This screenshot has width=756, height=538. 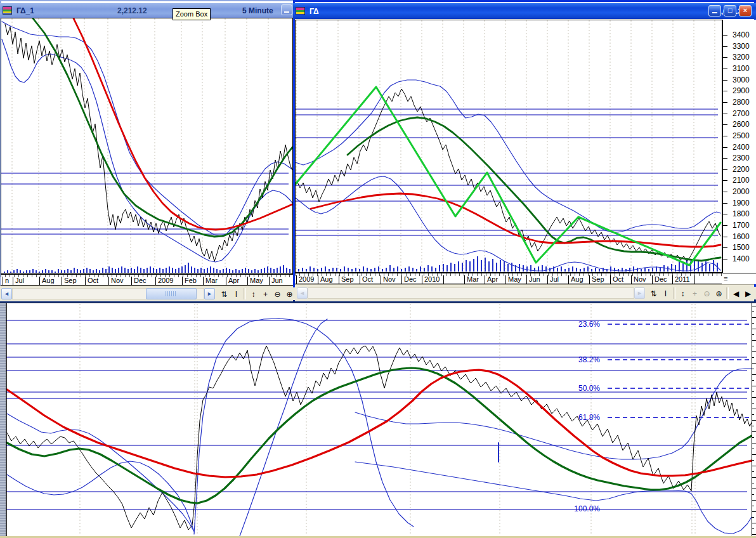 What do you see at coordinates (741, 158) in the screenshot?
I see `price-tick-label: 2300` at bounding box center [741, 158].